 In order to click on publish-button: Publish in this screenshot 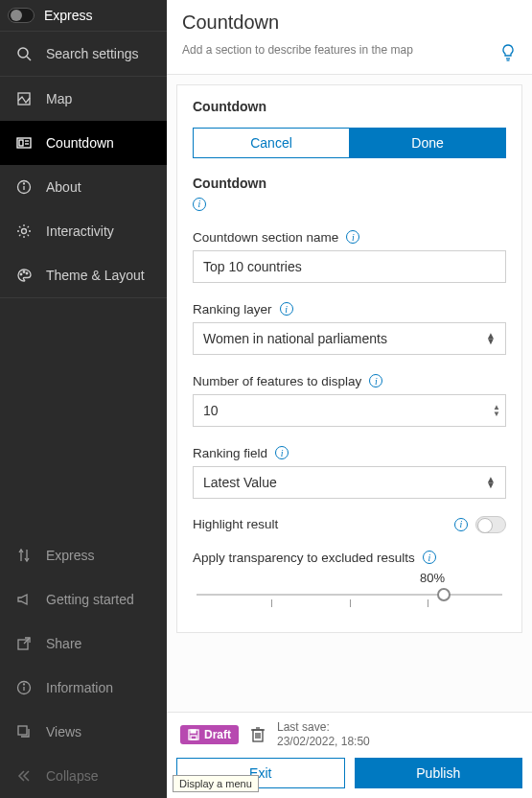, I will do `click(439, 773)`.